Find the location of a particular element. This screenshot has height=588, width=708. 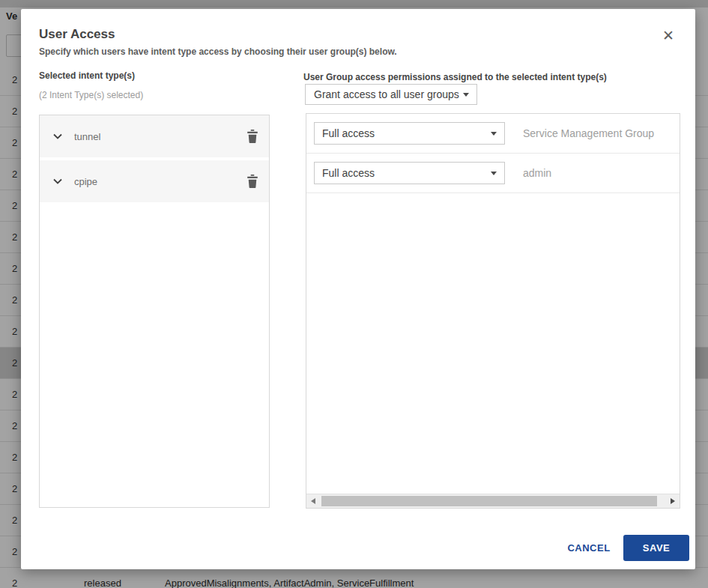

grant-access-dropdown: Grant access to all user groups is located at coordinates (391, 94).